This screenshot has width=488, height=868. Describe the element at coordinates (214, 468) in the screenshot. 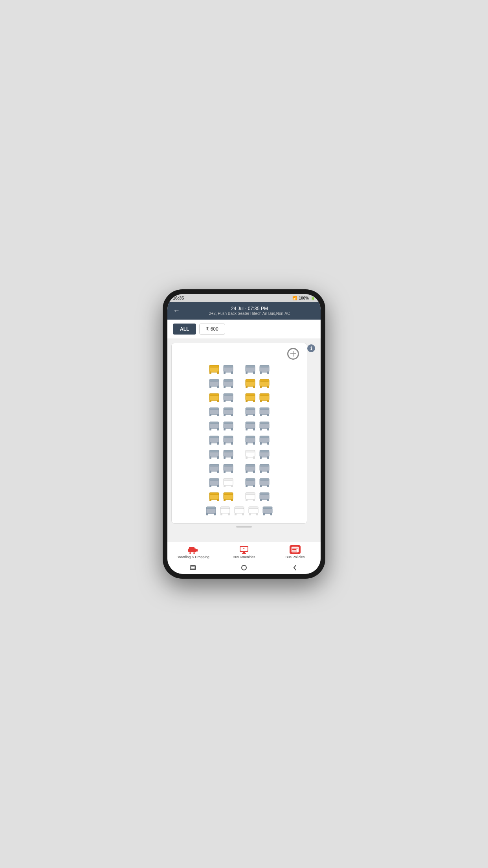

I see `seat-r8c1` at that location.